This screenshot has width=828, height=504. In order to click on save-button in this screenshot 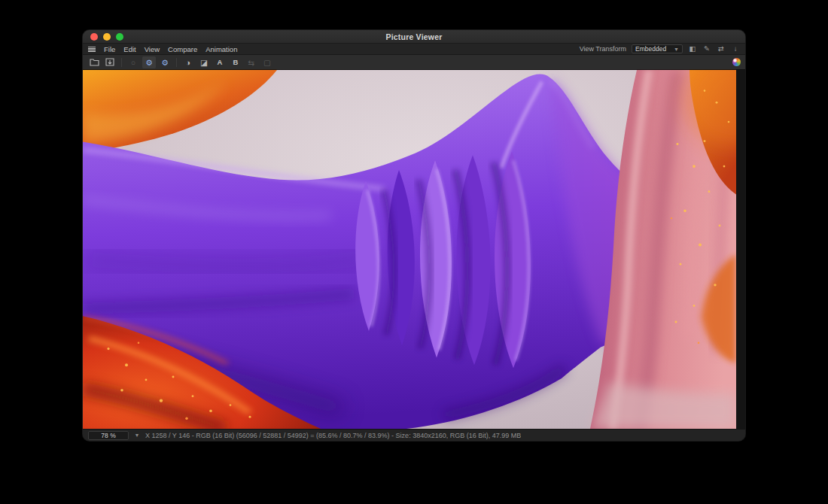, I will do `click(110, 62)`.